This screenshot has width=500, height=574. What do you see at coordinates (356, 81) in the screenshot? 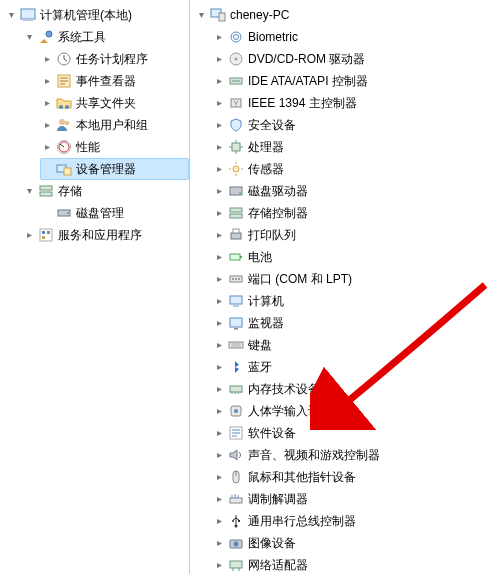
I see `device-category: ▸IDE ATA/ATAPI 控制器` at bounding box center [356, 81].